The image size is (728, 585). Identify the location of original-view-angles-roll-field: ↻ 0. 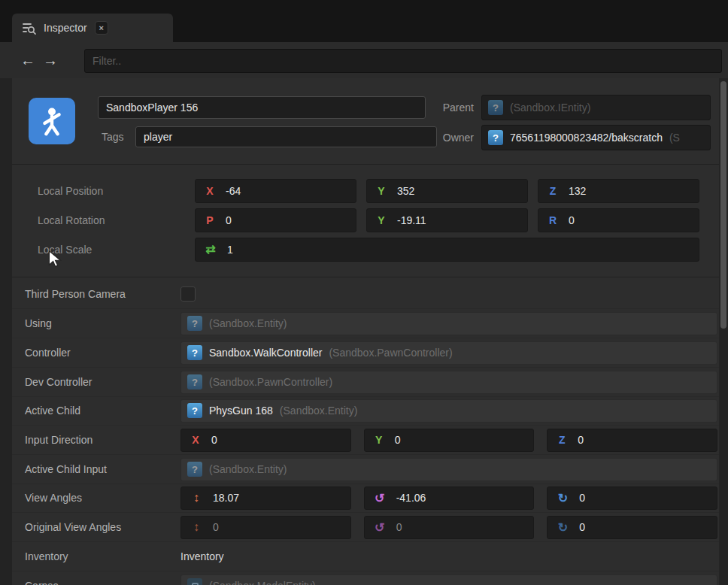
(632, 528).